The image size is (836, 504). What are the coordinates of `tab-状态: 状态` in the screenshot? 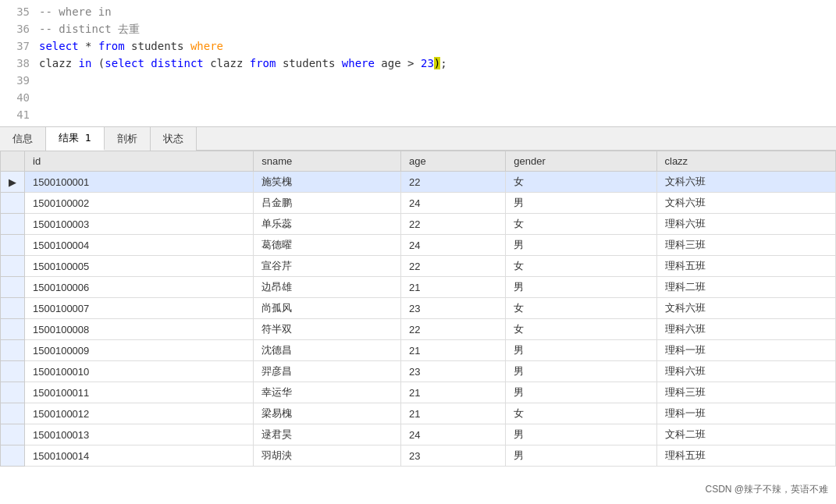 It's located at (173, 139).